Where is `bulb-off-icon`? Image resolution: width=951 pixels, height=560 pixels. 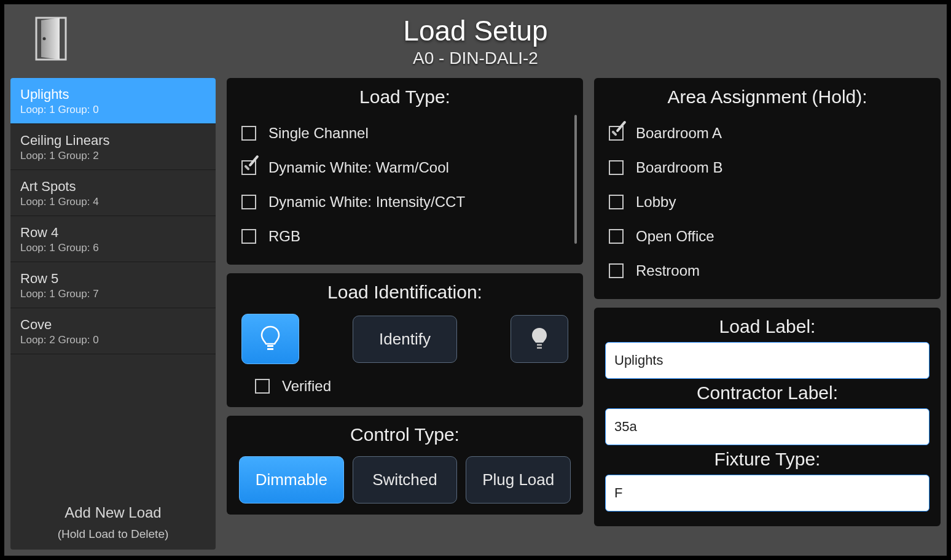
bulb-off-icon is located at coordinates (539, 339).